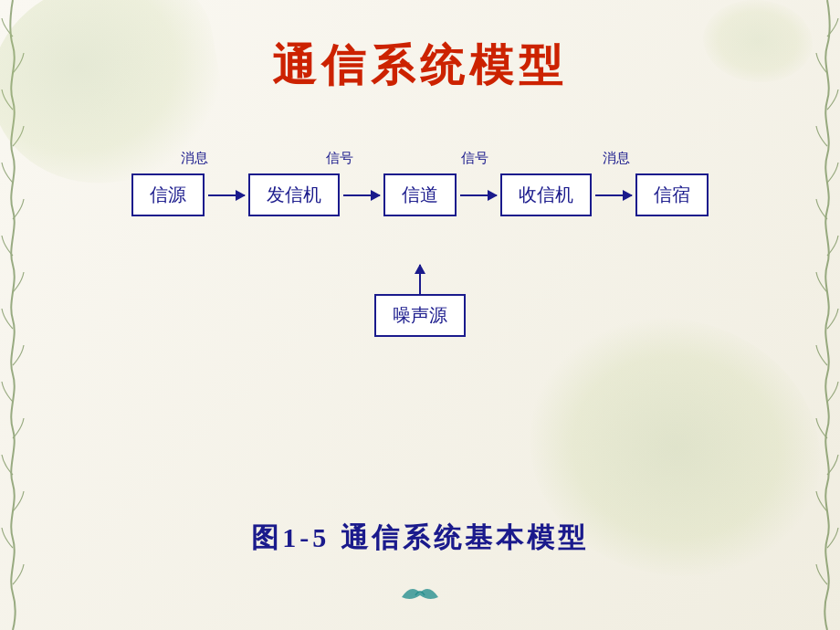  What do you see at coordinates (672, 195) in the screenshot?
I see `box-sink: 信宿` at bounding box center [672, 195].